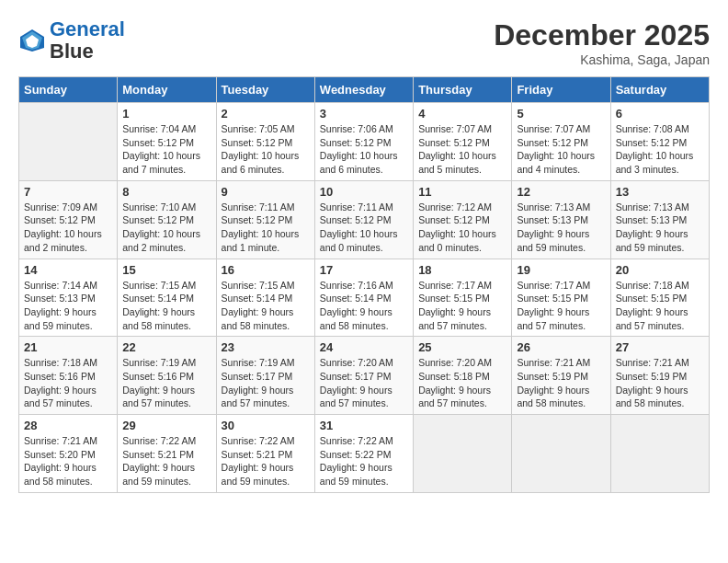  Describe the element at coordinates (364, 298) in the screenshot. I see `calendar-week-3: 14Sunrise: 7:14 AM Sunset: 5:13 PM Dayli…` at that location.